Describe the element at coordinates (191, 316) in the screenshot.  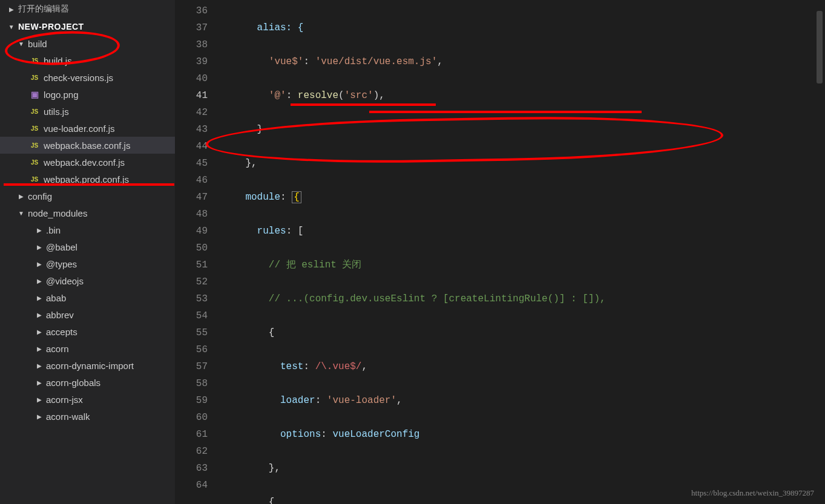
I see `line-number: 54` at that location.